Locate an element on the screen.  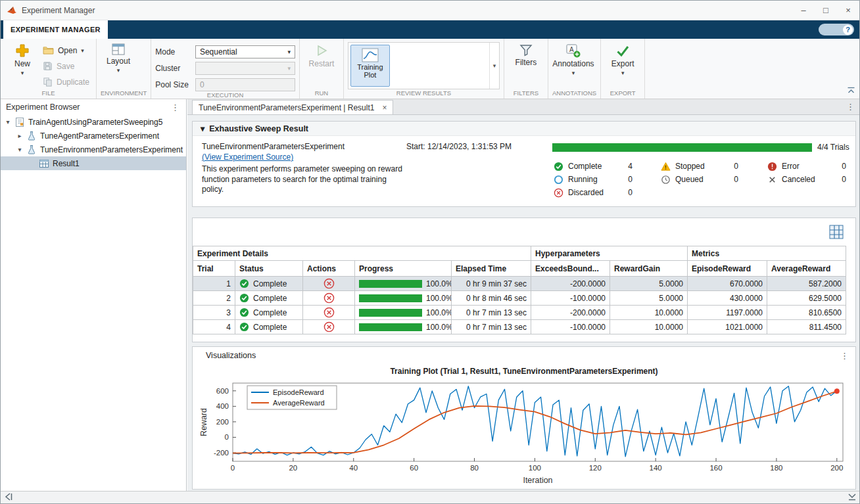
svg-text: -200 is located at coordinates (221, 453).